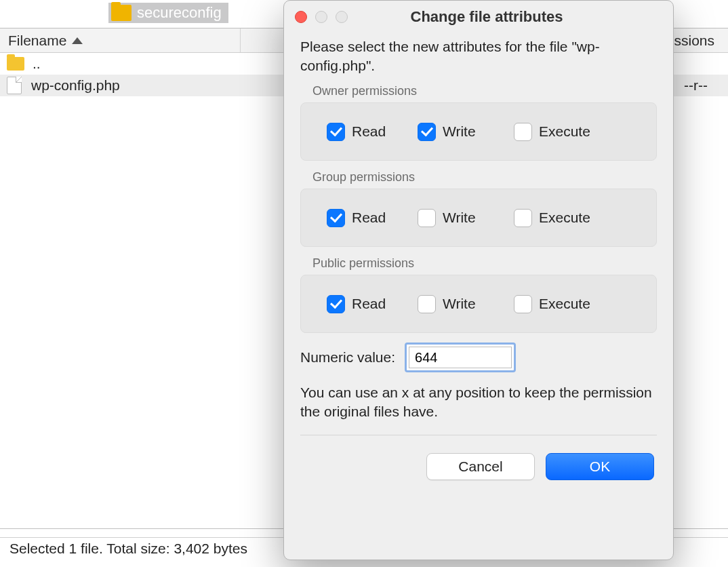  I want to click on dialog-titlebar: Change file attributes, so click(479, 17).